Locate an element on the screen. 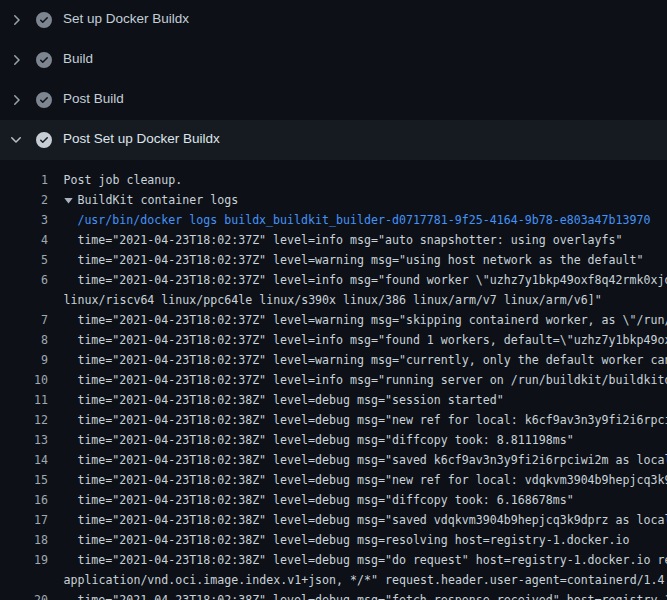  line-number: 11 is located at coordinates (24, 400).